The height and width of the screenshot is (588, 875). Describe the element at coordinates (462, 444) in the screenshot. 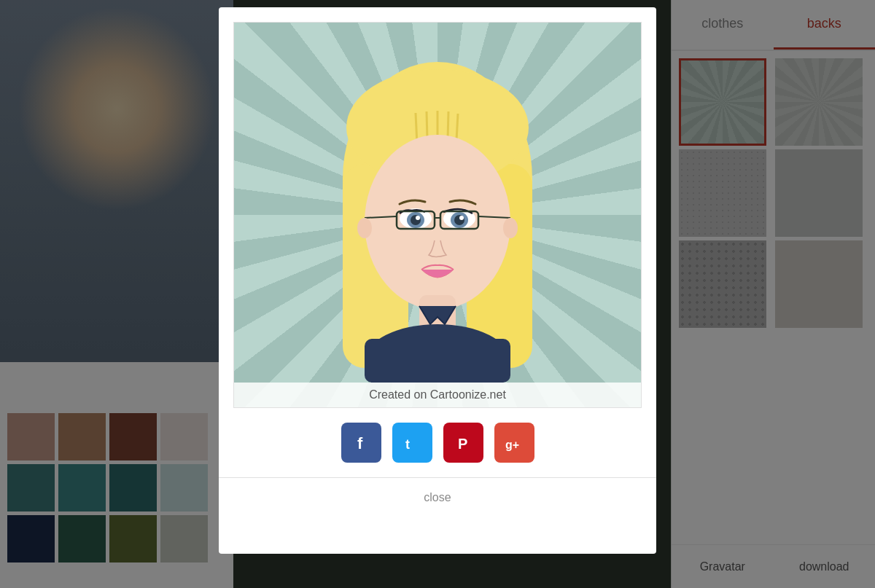

I see `svg-text: P` at that location.